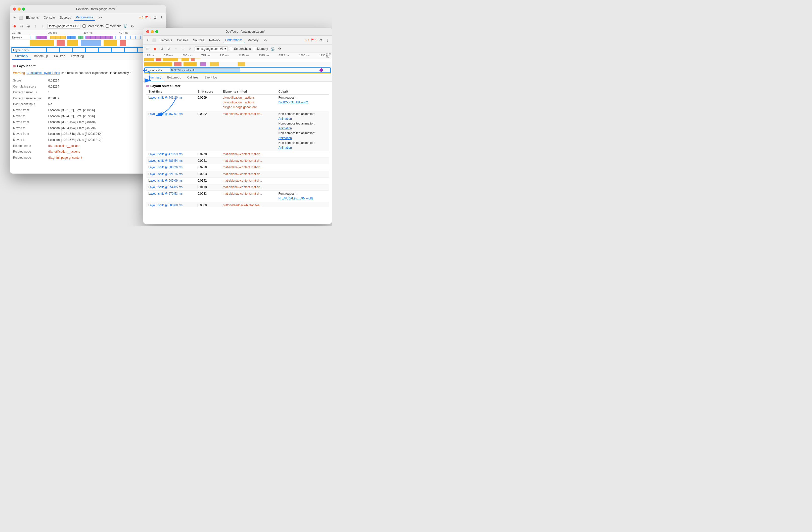 Image resolution: width=812 pixels, height=532 pixels. I want to click on elements-2: mat-sidenav-content.mat-dr..., so click(248, 131).